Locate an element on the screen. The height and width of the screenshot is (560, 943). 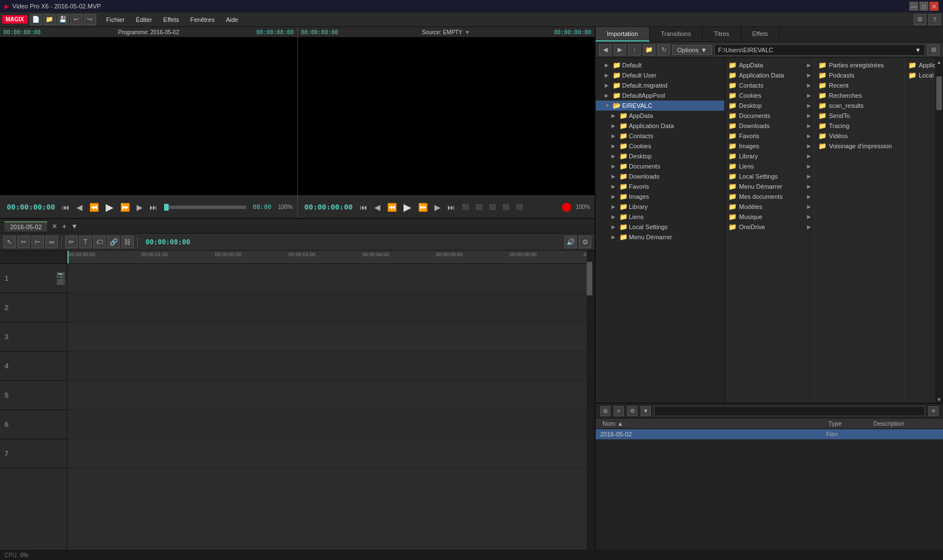
browser-folder-icon: 📁 is located at coordinates (649, 50).